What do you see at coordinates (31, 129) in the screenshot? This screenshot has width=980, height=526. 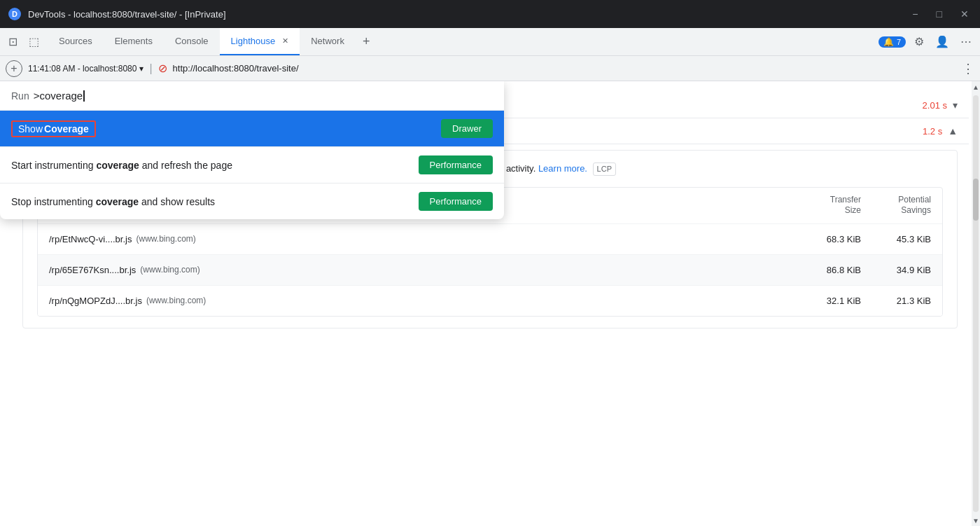 I see `show-text: Show` at bounding box center [31, 129].